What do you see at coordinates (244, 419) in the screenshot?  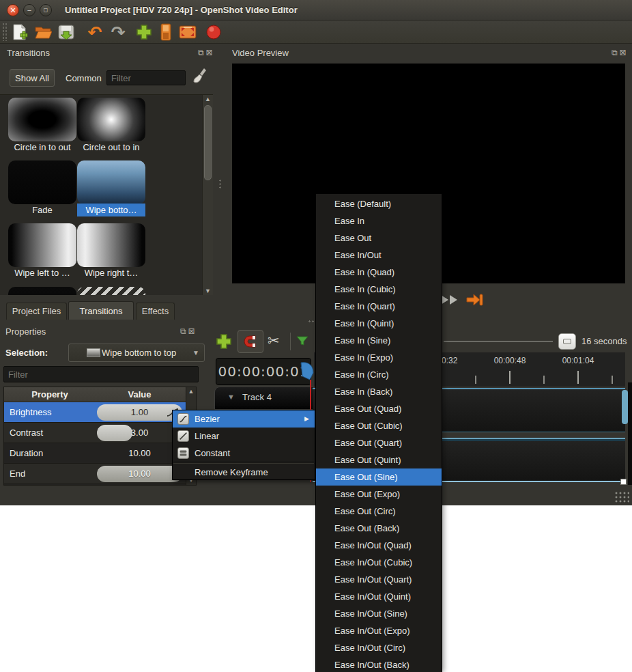 I see `menu-item-bezier: Bezier ▶` at bounding box center [244, 419].